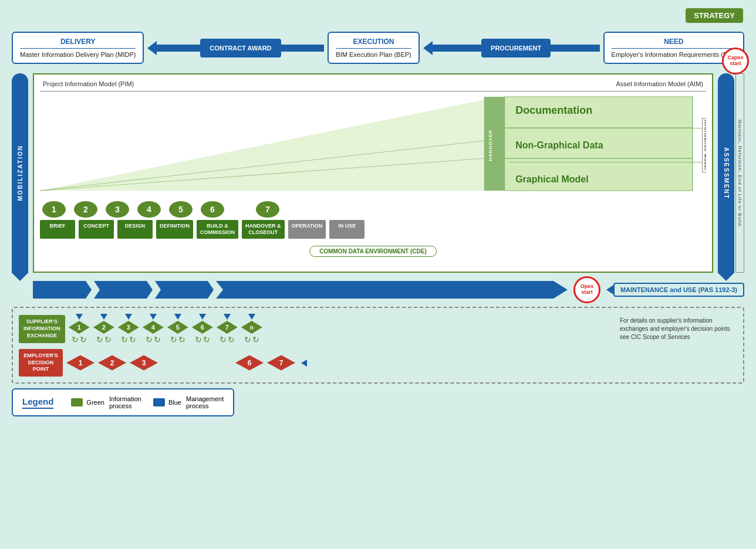  What do you see at coordinates (135, 229) in the screenshot?
I see `stage-design: DESIGN` at bounding box center [135, 229].